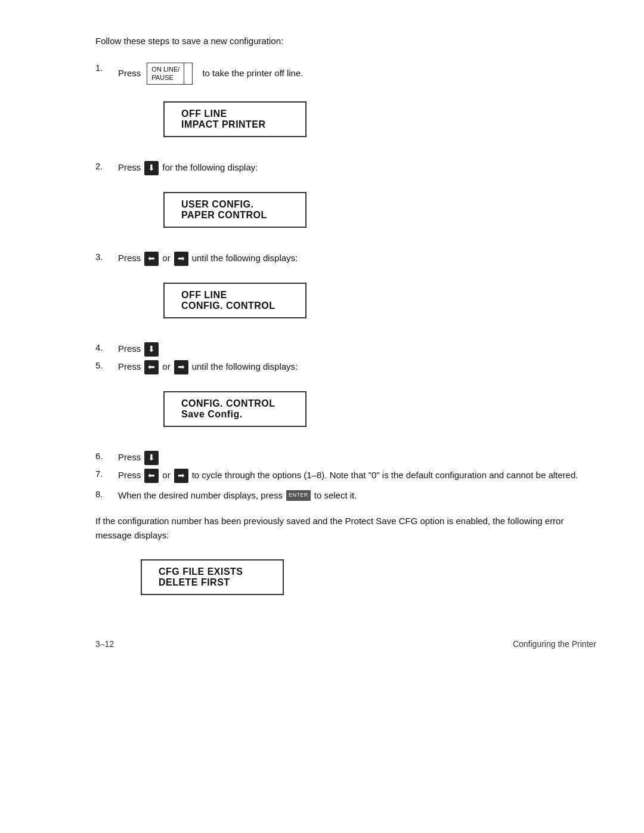  What do you see at coordinates (129, 349) in the screenshot?
I see `step-4-press: Press` at bounding box center [129, 349].